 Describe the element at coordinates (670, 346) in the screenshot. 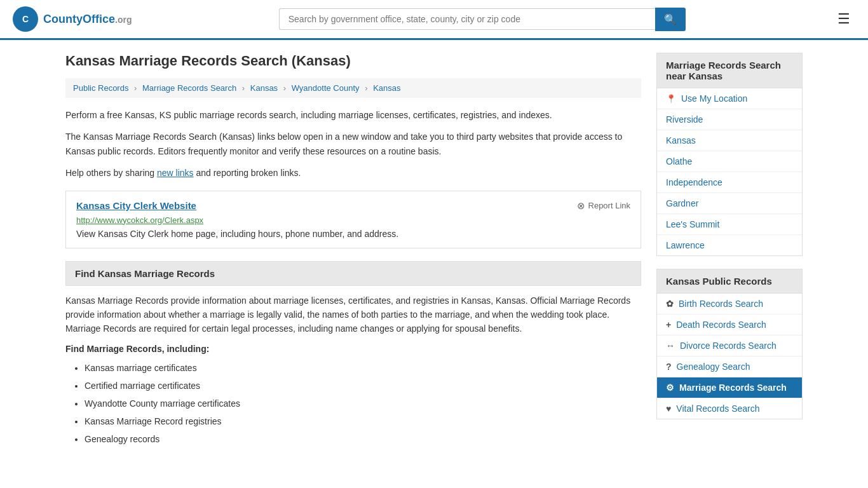

I see `divorce-icon: ↔` at that location.